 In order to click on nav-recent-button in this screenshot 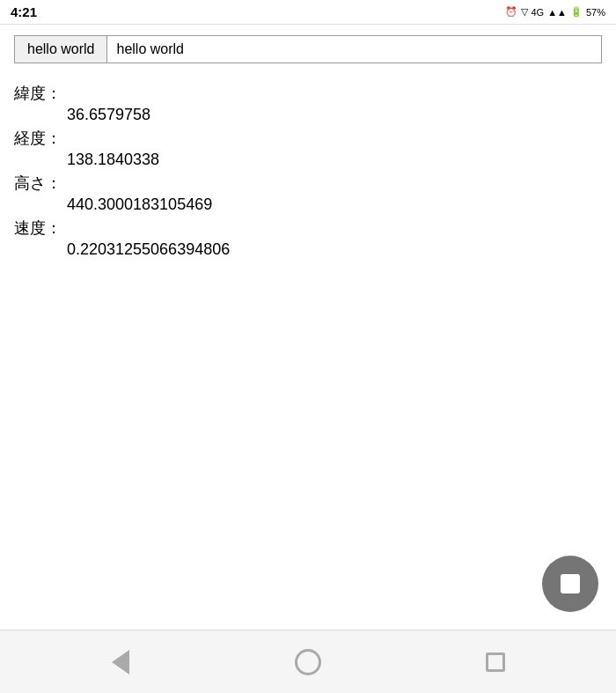, I will do `click(495, 662)`.